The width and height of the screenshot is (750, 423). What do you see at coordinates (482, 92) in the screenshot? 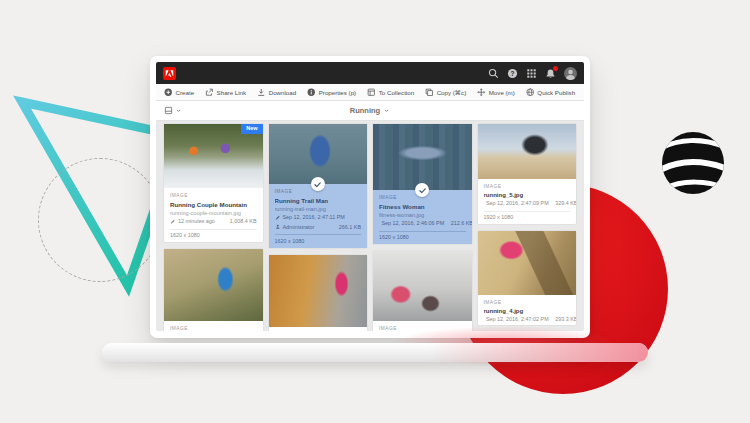
I see `move-icon` at bounding box center [482, 92].